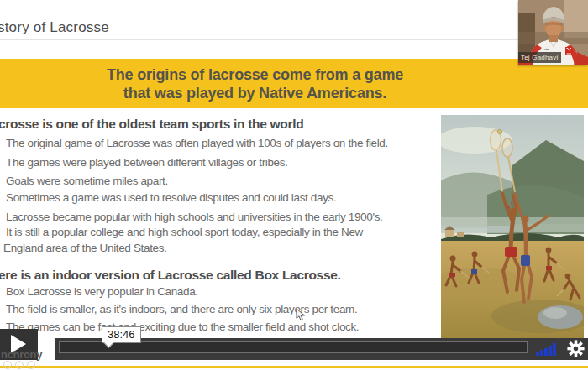  I want to click on origins-banner: The origins of lacrosse come from a game…, so click(294, 84).